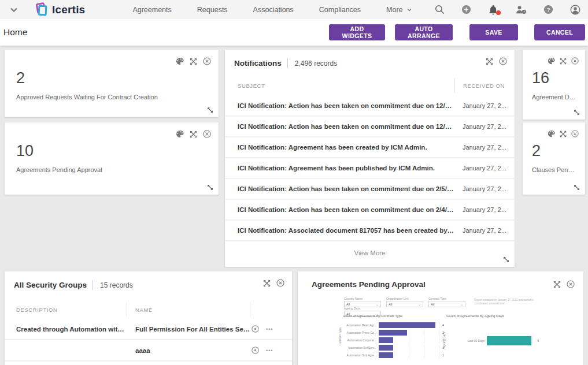  Describe the element at coordinates (398, 316) in the screenshot. I see `chart-title: Count of Agreements by Contract Type` at that location.